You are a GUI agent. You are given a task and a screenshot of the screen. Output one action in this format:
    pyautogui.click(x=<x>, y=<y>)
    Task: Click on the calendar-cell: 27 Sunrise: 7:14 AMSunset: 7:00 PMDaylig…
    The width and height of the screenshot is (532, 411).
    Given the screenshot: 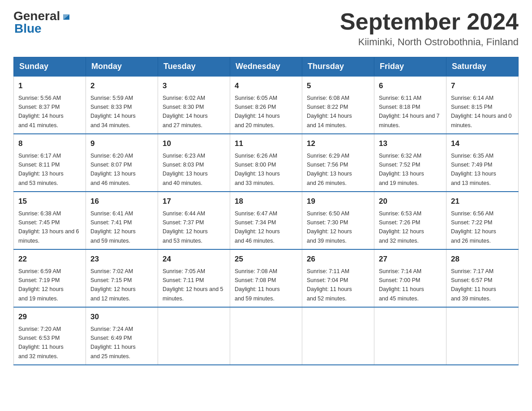 What is the action you would take?
    pyautogui.click(x=410, y=278)
    